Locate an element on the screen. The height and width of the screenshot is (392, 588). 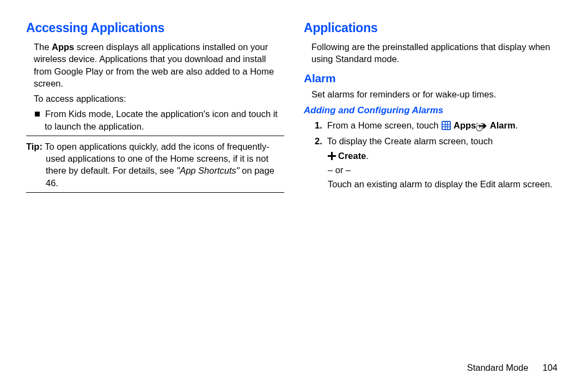
tip-block: Tip: To open applications quickly, add t… is located at coordinates (155, 164).